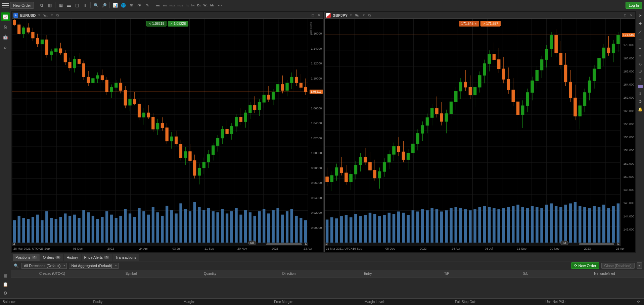  Describe the element at coordinates (5, 275) in the screenshot. I see `trash-icon: 🗑` at that location.